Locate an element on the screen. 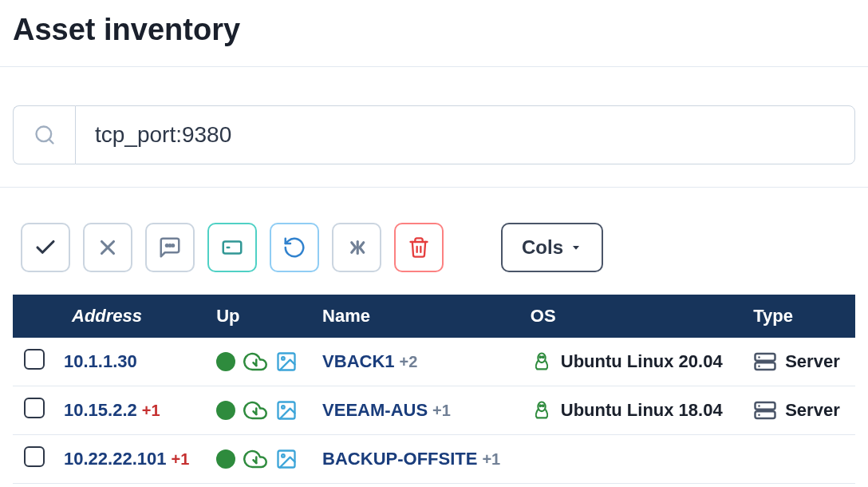 The image size is (868, 487). cancel-button is located at coordinates (108, 247).